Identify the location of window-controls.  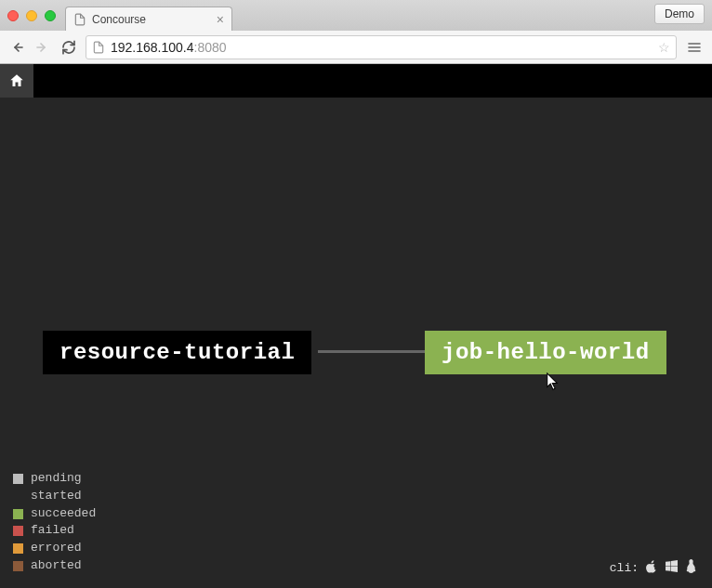
(32, 16).